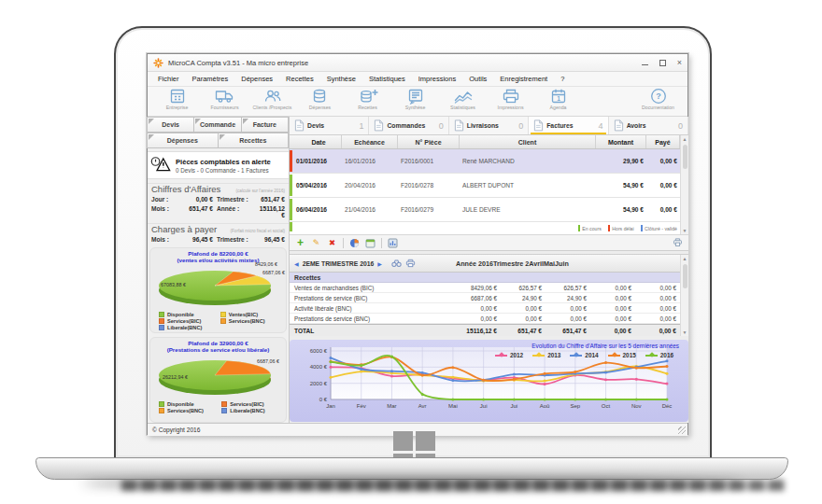 This screenshot has width=822, height=504. I want to click on column-header-date: Date, so click(316, 142).